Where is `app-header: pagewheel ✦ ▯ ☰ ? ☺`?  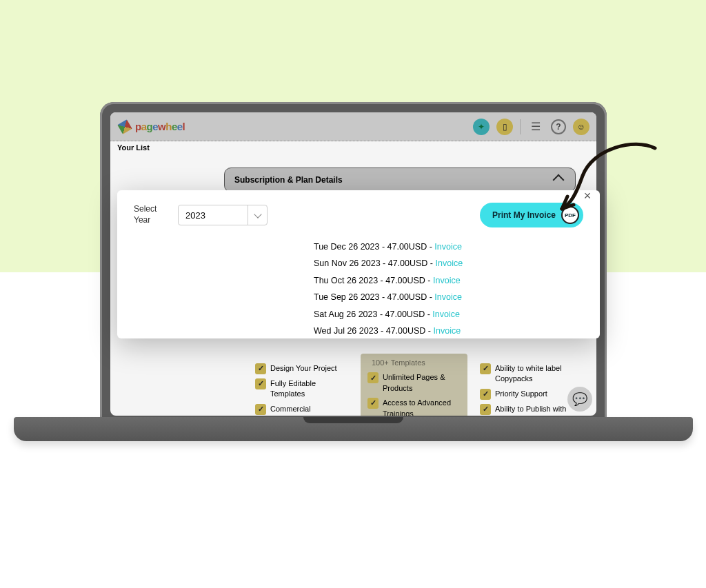 app-header: pagewheel ✦ ▯ ☰ ? ☺ is located at coordinates (353, 127).